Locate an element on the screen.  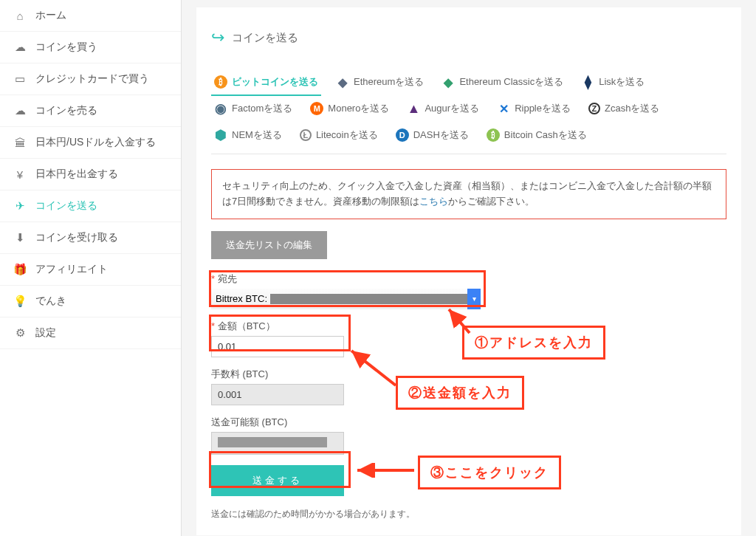
gear-icon: ⚙ is located at coordinates (20, 333).